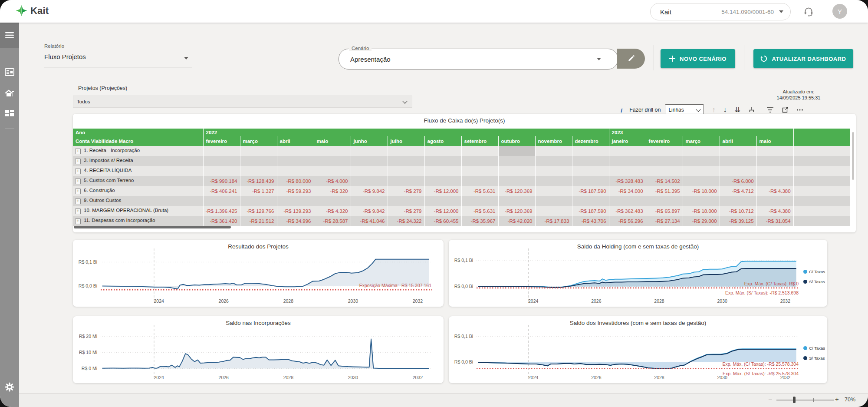 The image size is (868, 407). Describe the element at coordinates (775, 141) in the screenshot. I see `header-month: maio` at that location.